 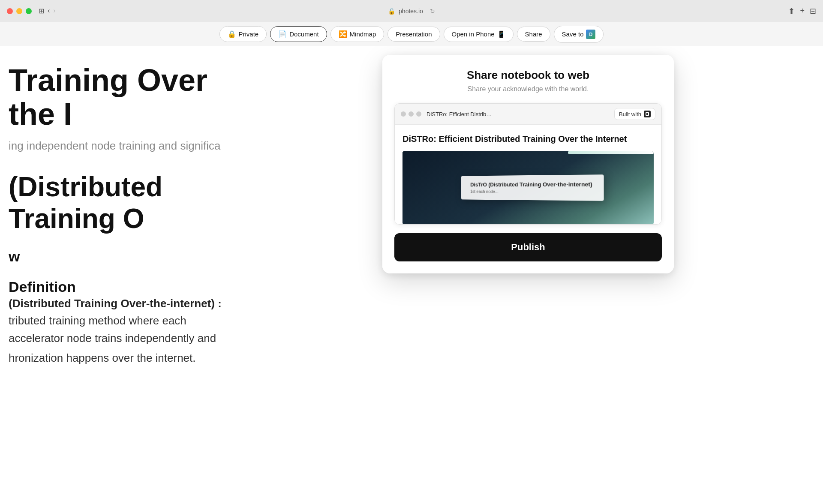 What do you see at coordinates (412, 11) in the screenshot?
I see `title-bar: ⊞ ‹ › 🔒 photes.io ↻ ⬆ + ⊟` at bounding box center [412, 11].